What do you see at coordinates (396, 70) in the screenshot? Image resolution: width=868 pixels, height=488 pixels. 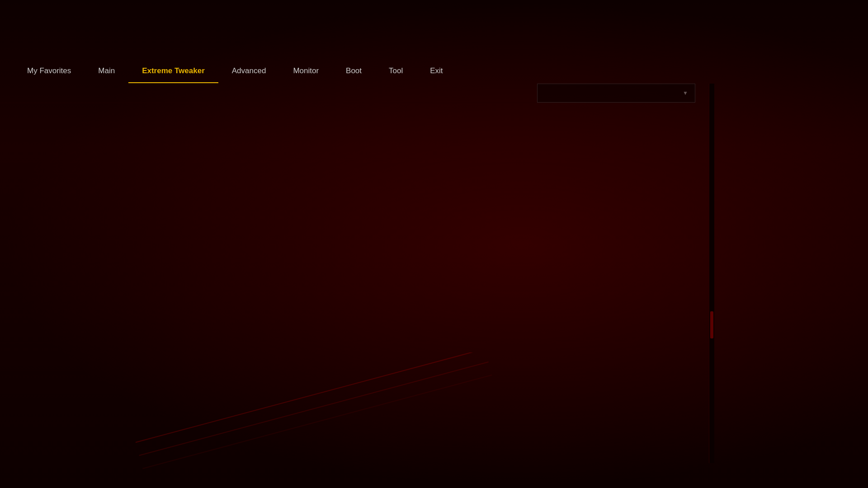 I see `nav-tool: Tool` at bounding box center [396, 70].